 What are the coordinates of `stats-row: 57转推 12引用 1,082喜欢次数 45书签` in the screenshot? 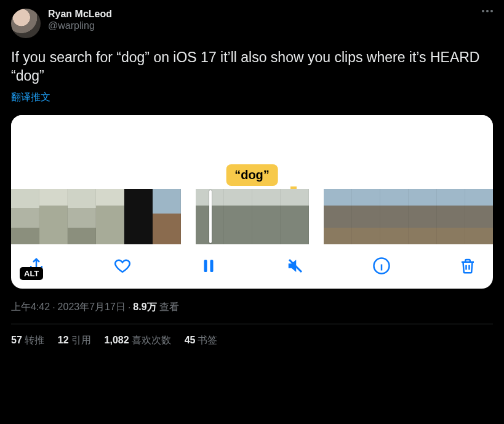 It's located at (252, 341).